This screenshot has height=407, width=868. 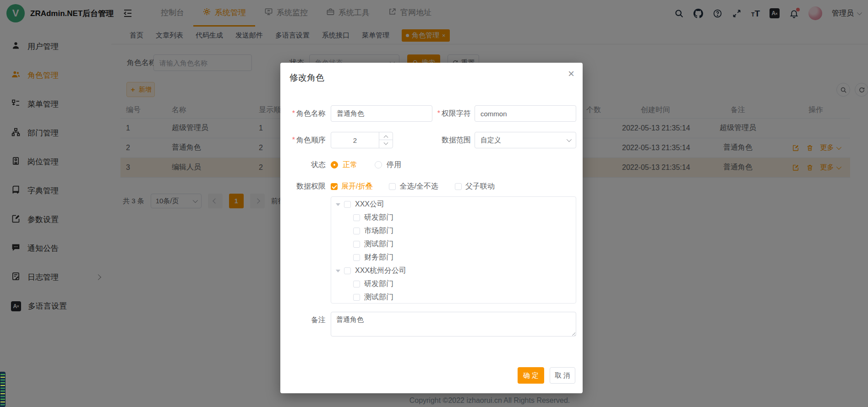 I want to click on checkbox-select-all, so click(x=392, y=187).